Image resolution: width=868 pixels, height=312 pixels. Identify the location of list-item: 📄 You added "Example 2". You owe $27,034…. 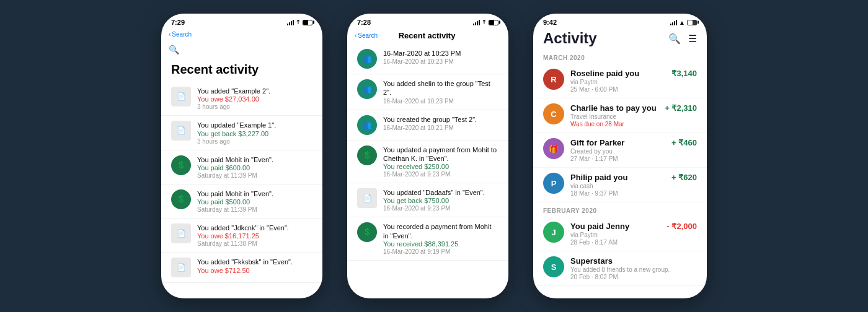
(242, 99).